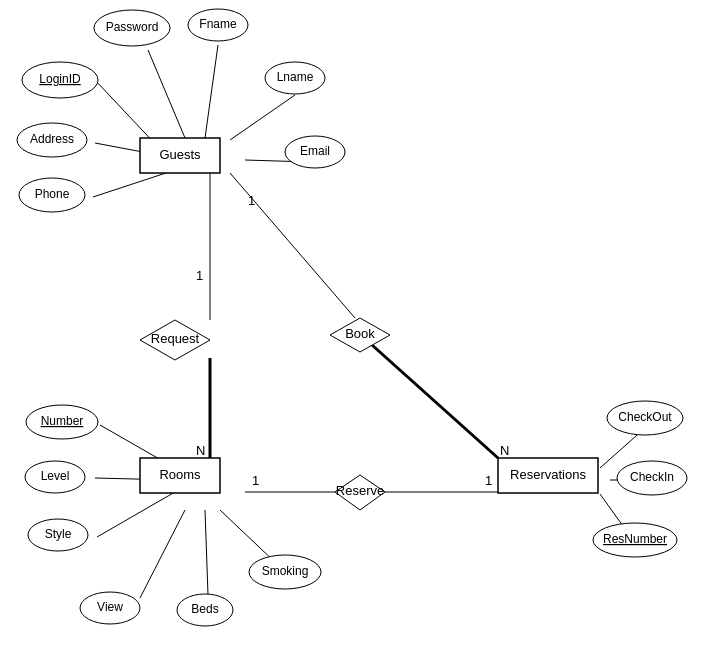  What do you see at coordinates (645, 417) in the screenshot?
I see `checkout-label: CheckOut` at bounding box center [645, 417].